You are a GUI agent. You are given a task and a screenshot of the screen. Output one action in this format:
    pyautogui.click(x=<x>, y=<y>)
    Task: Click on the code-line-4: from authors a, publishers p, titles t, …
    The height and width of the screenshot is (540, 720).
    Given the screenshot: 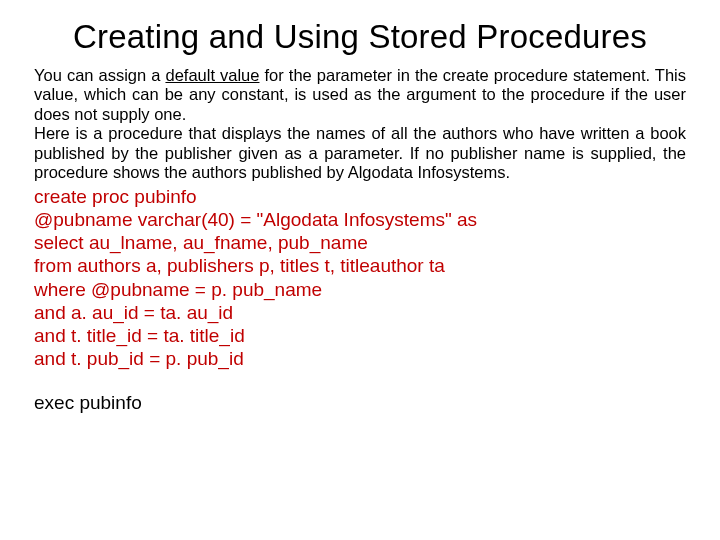 What is the action you would take?
    pyautogui.click(x=360, y=266)
    